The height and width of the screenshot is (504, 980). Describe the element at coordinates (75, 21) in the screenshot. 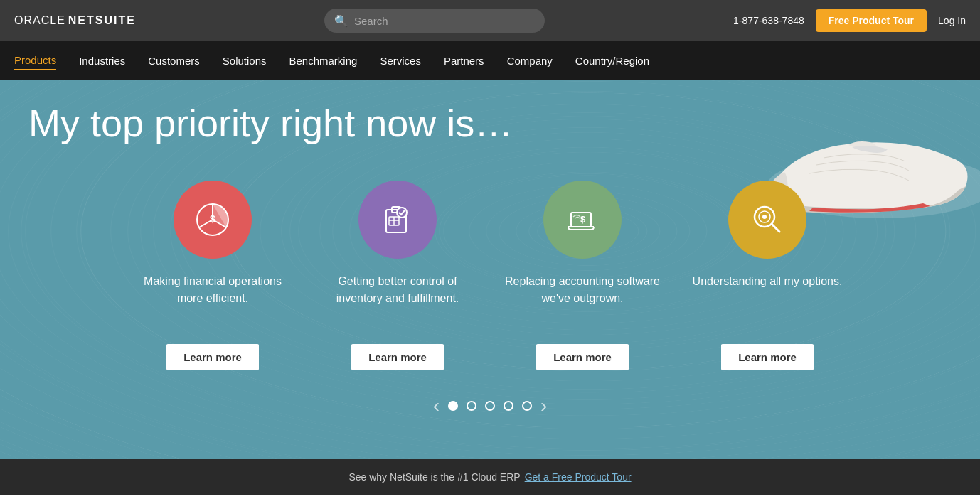

I see `logo: ORACLE NETSUITE` at that location.